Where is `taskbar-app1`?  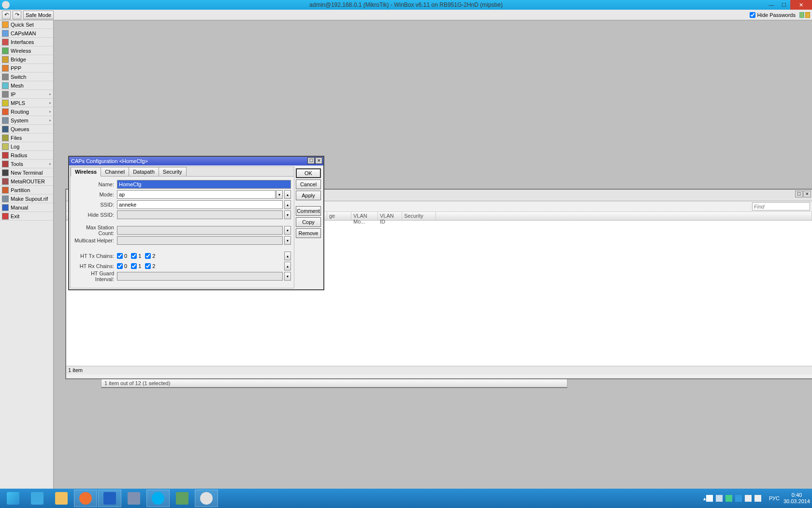
taskbar-app1 is located at coordinates (134, 498).